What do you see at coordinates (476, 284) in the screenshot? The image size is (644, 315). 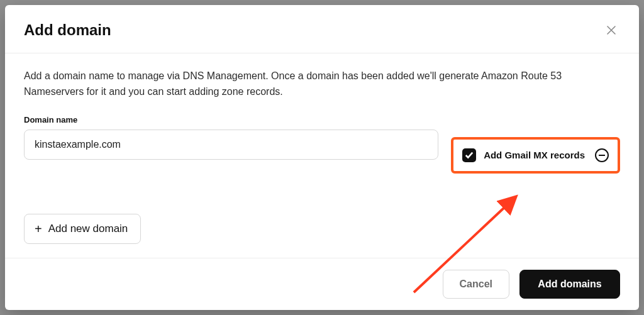 I see `cancel-label: Cancel` at bounding box center [476, 284].